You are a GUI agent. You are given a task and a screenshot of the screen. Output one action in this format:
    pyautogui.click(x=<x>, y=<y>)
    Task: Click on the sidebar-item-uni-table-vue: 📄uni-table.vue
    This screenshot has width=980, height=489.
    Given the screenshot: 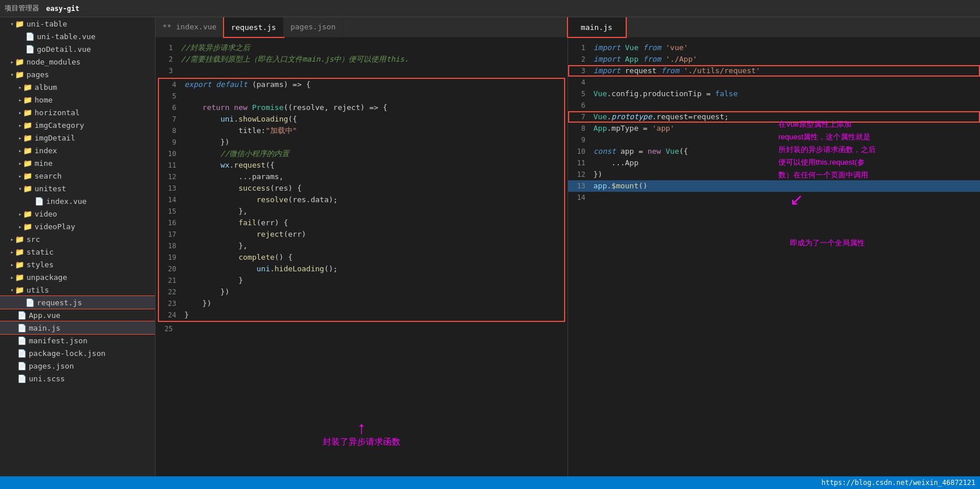 What is the action you would take?
    pyautogui.click(x=77, y=36)
    